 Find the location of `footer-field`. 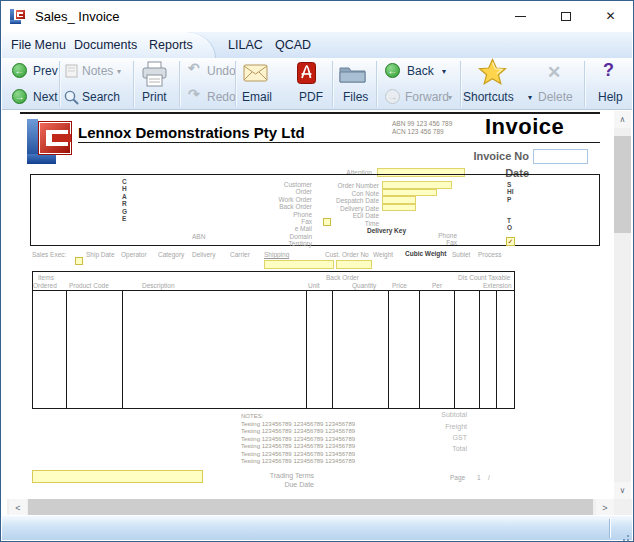

footer-field is located at coordinates (118, 476).